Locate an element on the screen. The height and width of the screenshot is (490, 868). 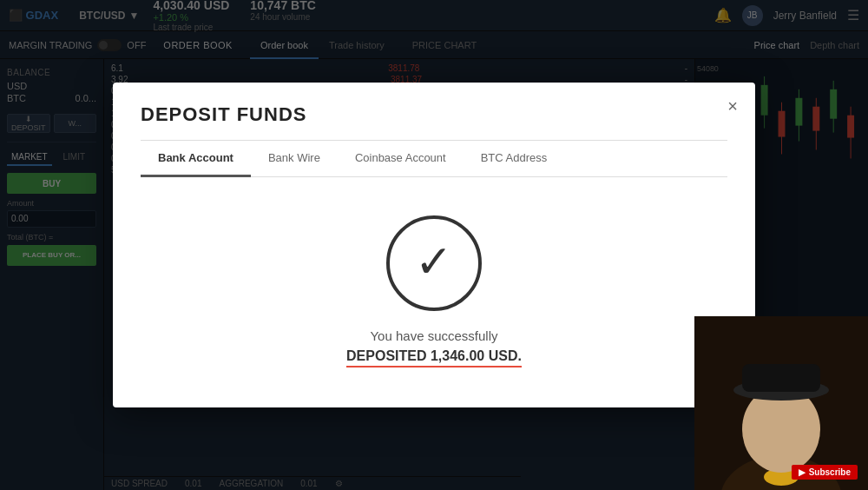
tab-btc-address: BTC Address is located at coordinates (514, 159).